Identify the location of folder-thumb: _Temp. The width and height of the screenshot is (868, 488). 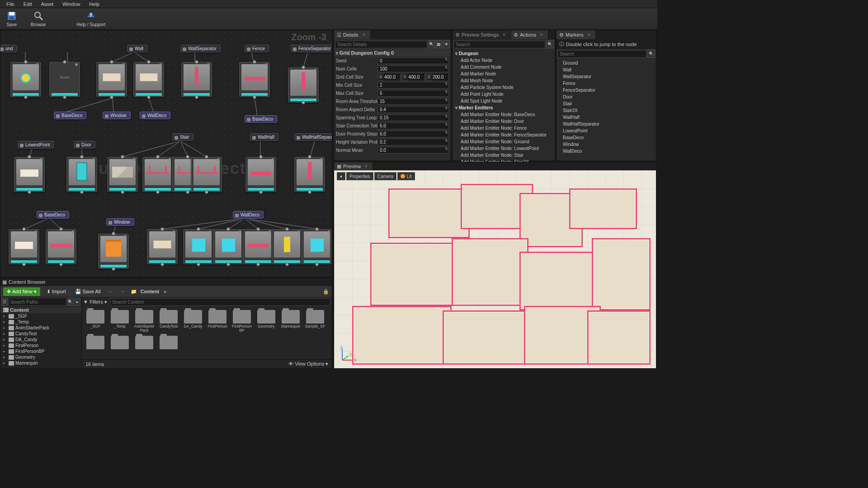
(120, 322).